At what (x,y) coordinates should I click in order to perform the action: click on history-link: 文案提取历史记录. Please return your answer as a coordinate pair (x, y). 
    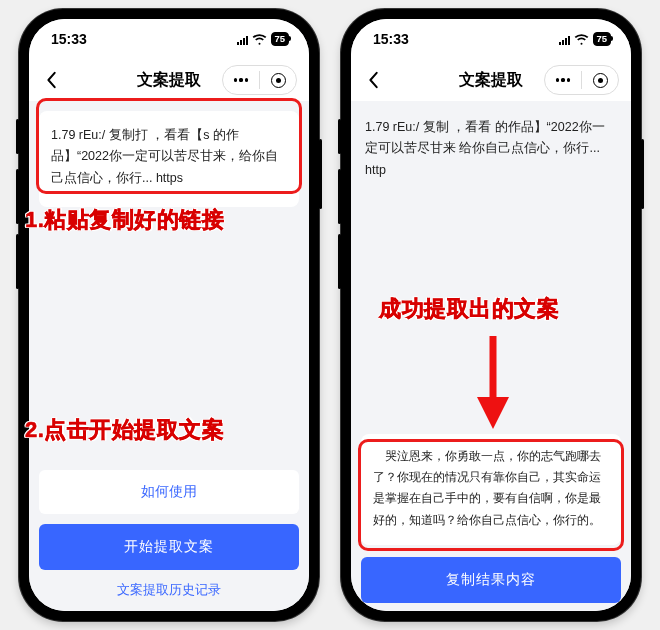
    Looking at the image, I should click on (169, 586).